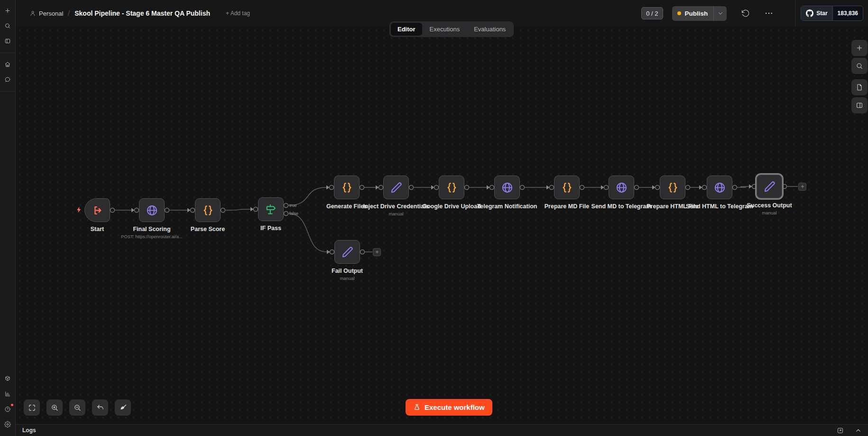 This screenshot has height=436, width=868. Describe the element at coordinates (32, 408) in the screenshot. I see `fit-view-icon` at that location.